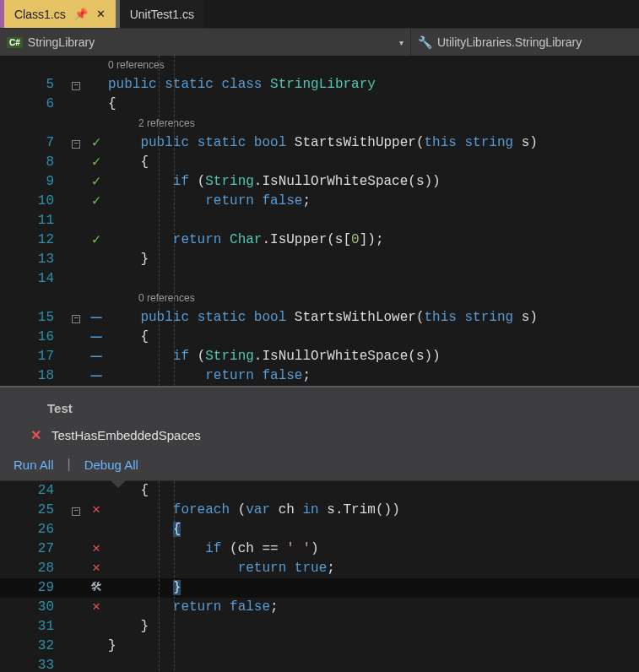  What do you see at coordinates (319, 42) in the screenshot?
I see `nav-bar: C# StringLibrary ▾ 🔧 UtilityLibraries.St…` at bounding box center [319, 42].